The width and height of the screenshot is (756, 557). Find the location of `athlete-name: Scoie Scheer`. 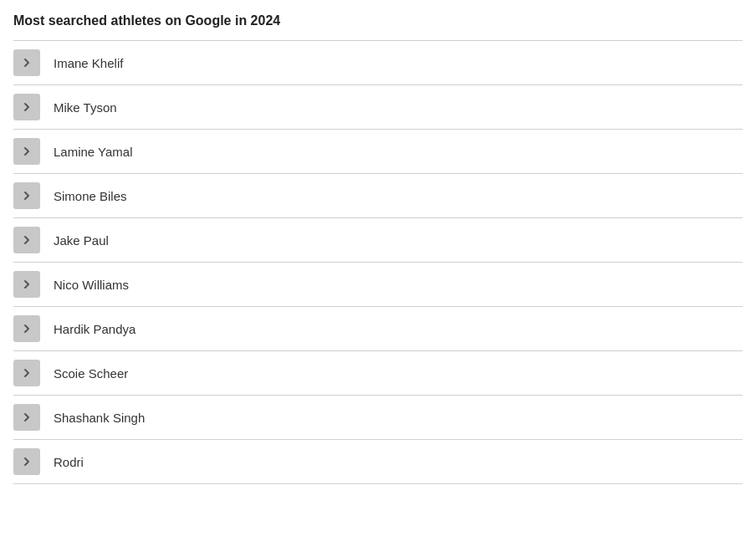

athlete-name: Scoie Scheer is located at coordinates (90, 373).